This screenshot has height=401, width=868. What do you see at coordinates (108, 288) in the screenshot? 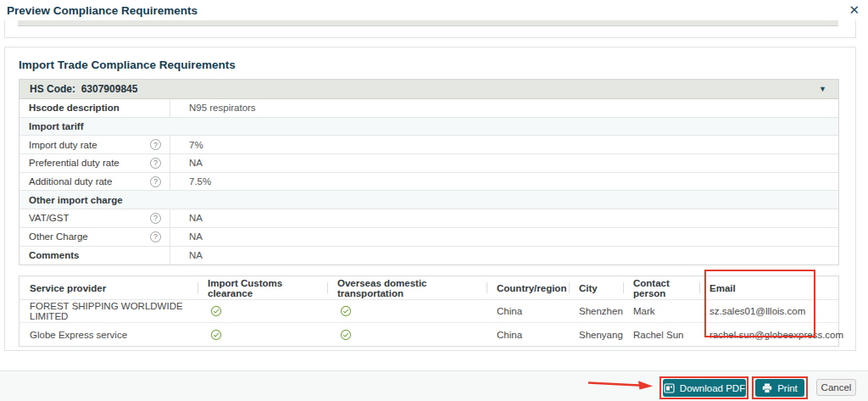
I see `provider-column-header: Service provider` at bounding box center [108, 288].